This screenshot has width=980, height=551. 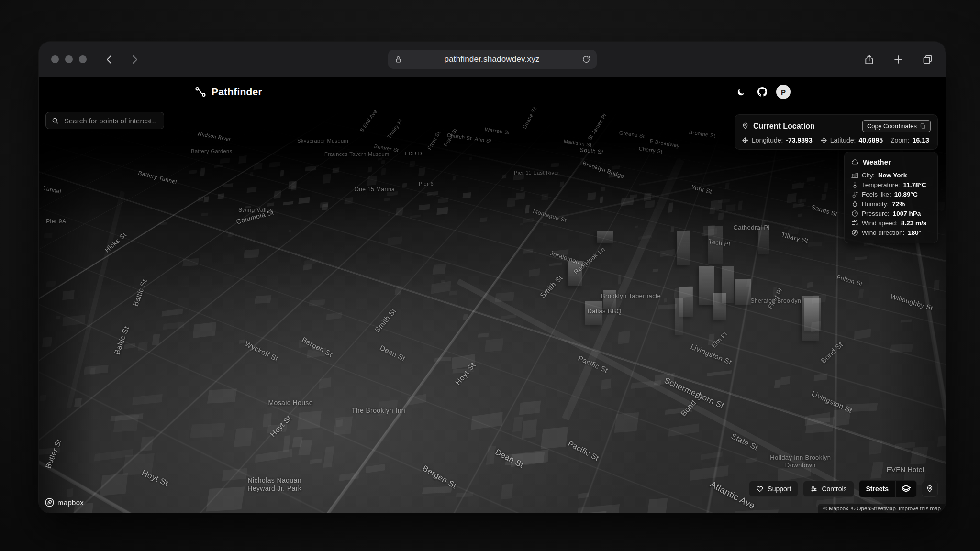 What do you see at coordinates (762, 92) in the screenshot?
I see `header-actions: P` at bounding box center [762, 92].